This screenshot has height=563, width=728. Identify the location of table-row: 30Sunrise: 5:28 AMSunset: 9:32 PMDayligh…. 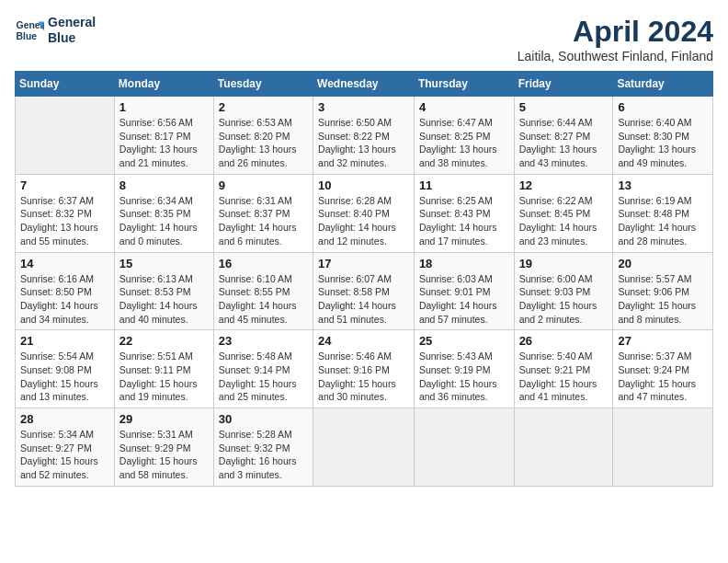
(263, 447).